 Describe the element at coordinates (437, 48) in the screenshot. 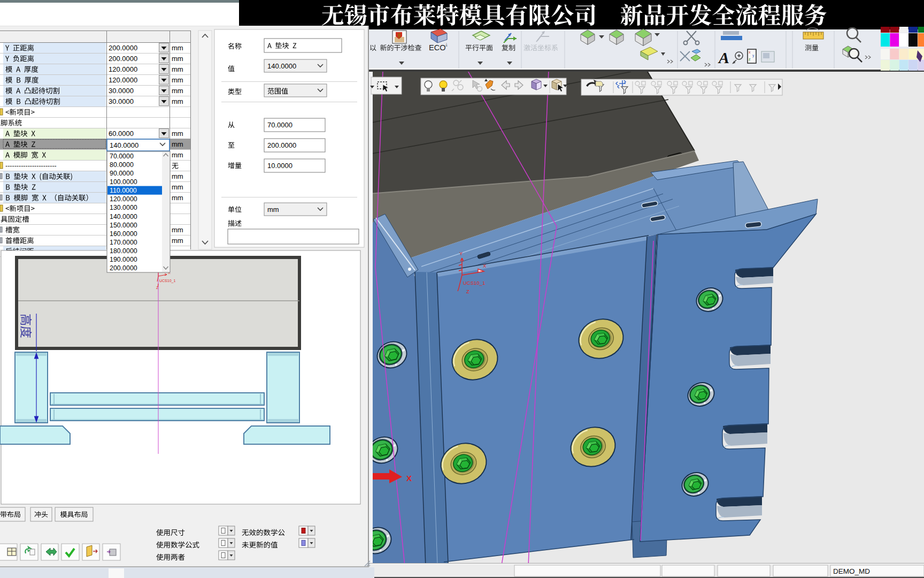

I see `svg-text: ECO` at that location.